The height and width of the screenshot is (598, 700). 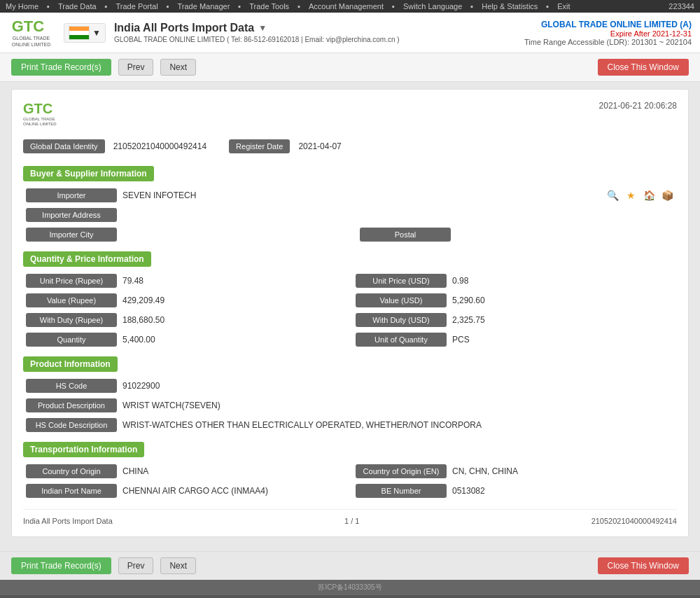 I want to click on with-duty-usd-label: With Duty (USD), so click(x=401, y=320).